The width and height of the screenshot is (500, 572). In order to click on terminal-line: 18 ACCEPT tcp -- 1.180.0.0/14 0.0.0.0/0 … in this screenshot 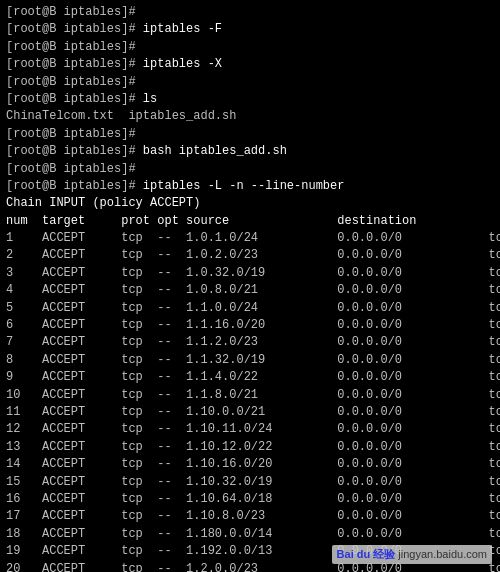, I will do `click(250, 534)`.